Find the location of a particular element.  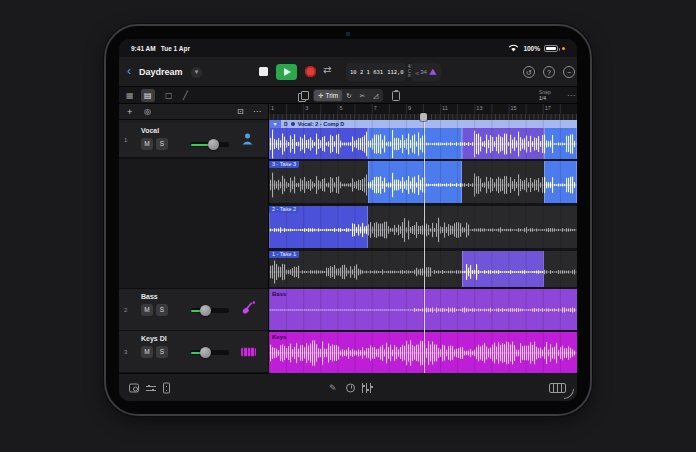

mixer-button is located at coordinates (151, 388).